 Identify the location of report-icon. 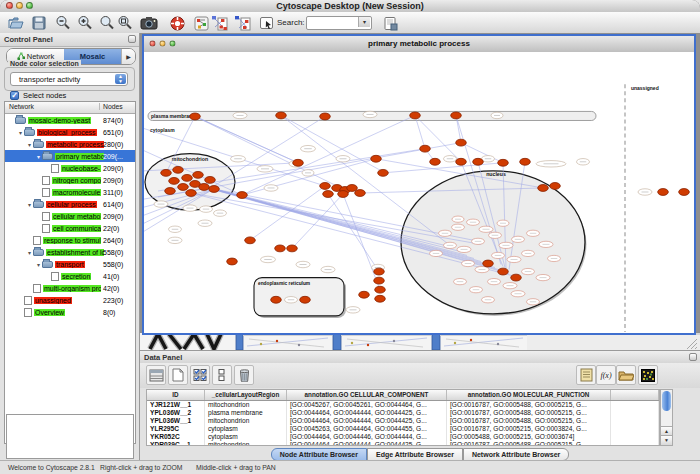
(586, 375).